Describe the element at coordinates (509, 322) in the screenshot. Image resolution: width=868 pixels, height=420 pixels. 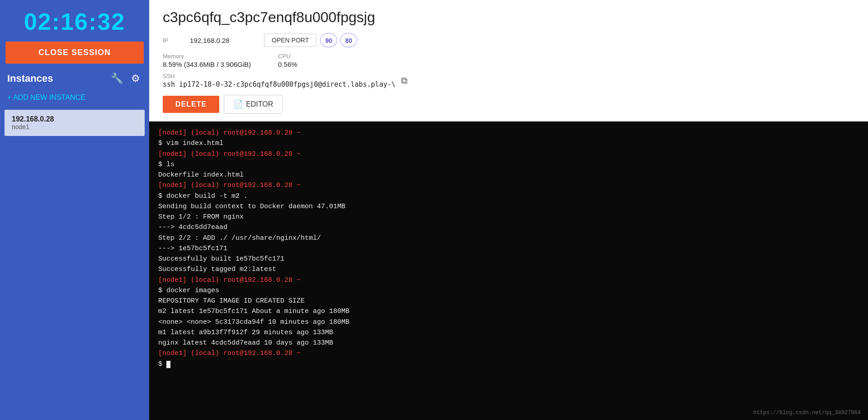
I see `terminal-line: <none> <none> 5c3173cda94f 10 minutes ag…` at that location.